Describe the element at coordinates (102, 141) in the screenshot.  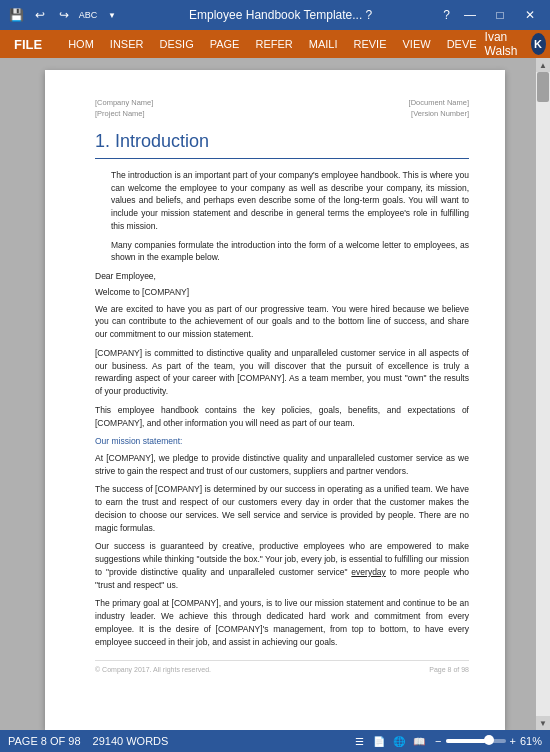
I see `section-number: 1.` at that location.